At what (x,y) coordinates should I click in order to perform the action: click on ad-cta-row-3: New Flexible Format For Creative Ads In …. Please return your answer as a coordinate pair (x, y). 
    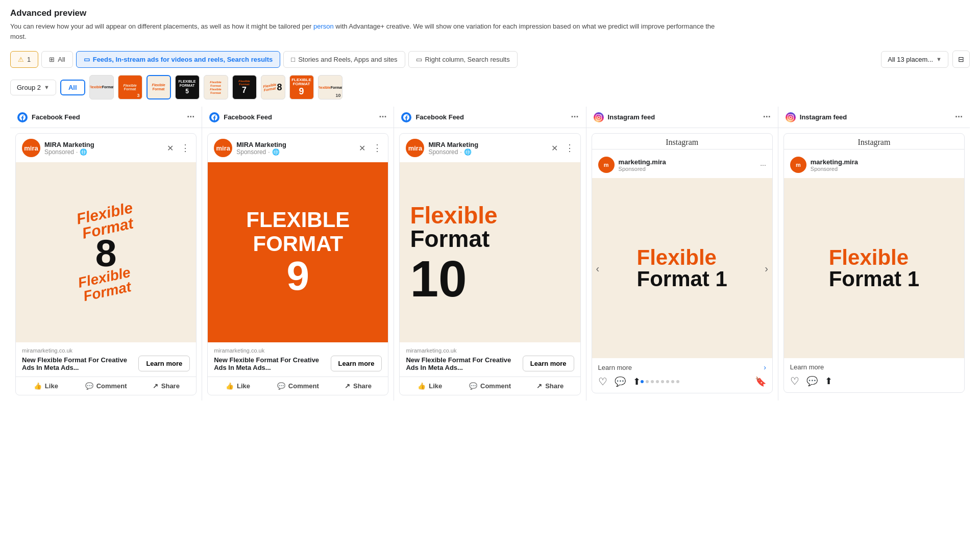
    Looking at the image, I should click on (490, 363).